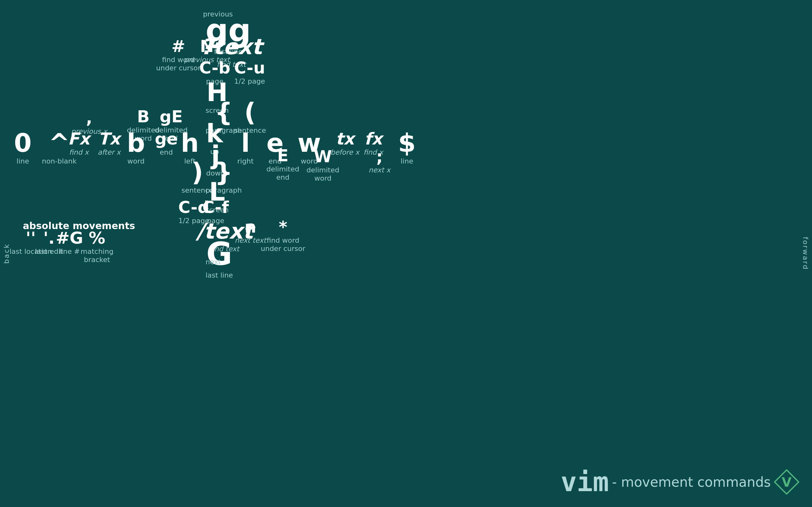 This screenshot has height=507, width=812. Describe the element at coordinates (787, 482) in the screenshot. I see `svg-text: V` at that location.